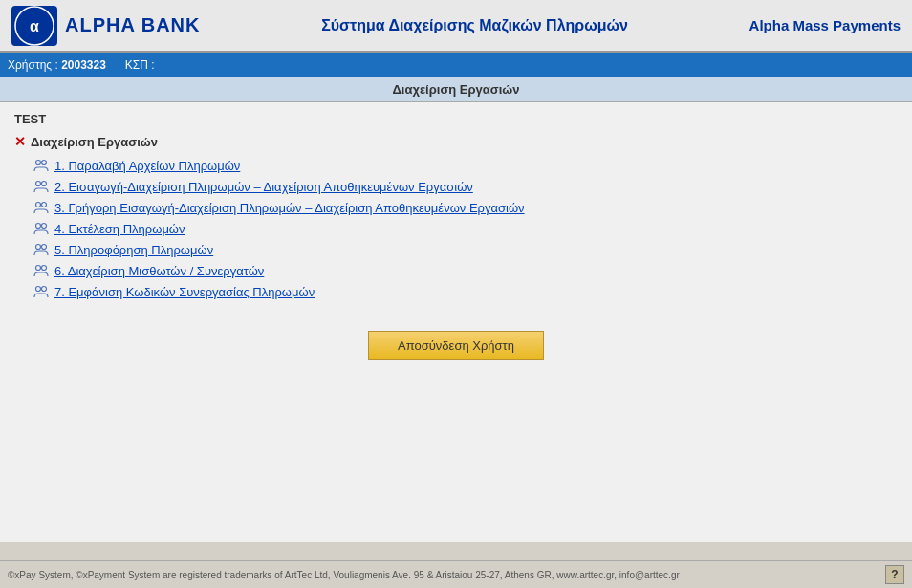  Describe the element at coordinates (34, 27) in the screenshot. I see `svg-text: α` at that location.